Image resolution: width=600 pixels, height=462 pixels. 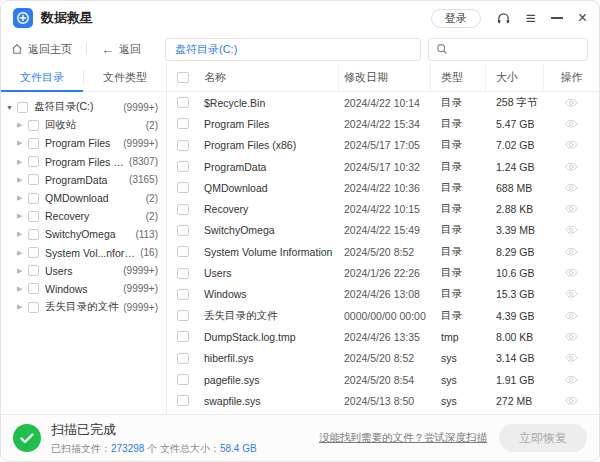 What do you see at coordinates (267, 77) in the screenshot?
I see `column-header-name: 名称` at bounding box center [267, 77].